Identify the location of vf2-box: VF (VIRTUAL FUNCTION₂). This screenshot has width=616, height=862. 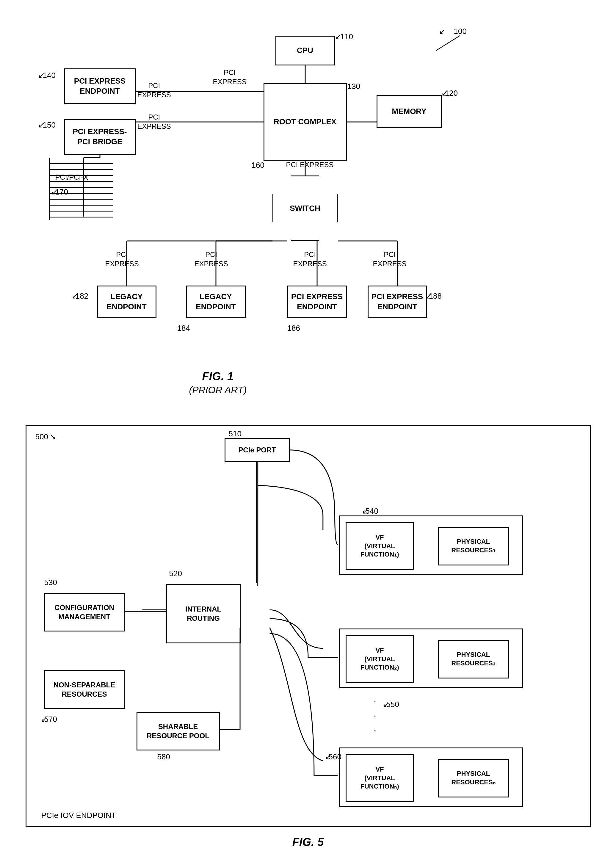
(380, 659).